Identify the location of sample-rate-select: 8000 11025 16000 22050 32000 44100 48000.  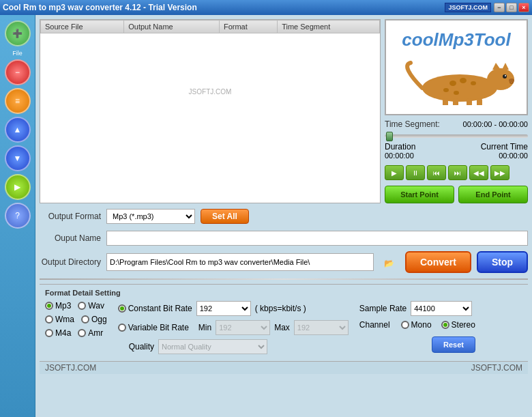
(441, 308).